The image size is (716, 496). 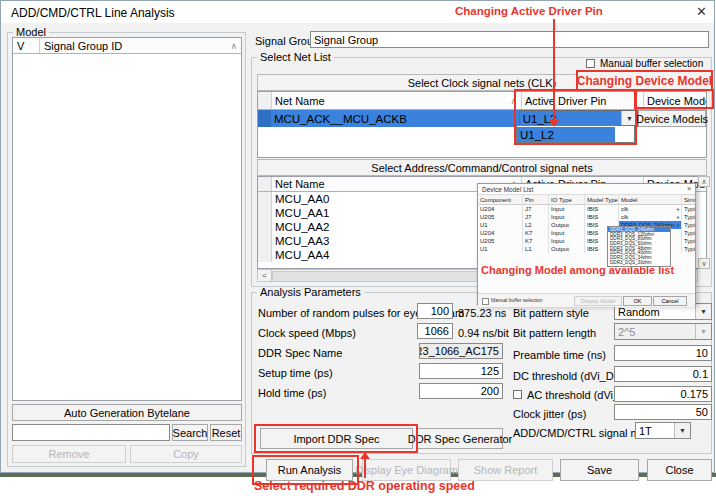 What do you see at coordinates (482, 82) in the screenshot?
I see `clk-nets-header-bar: Select Clock signal nets (CLK)` at bounding box center [482, 82].